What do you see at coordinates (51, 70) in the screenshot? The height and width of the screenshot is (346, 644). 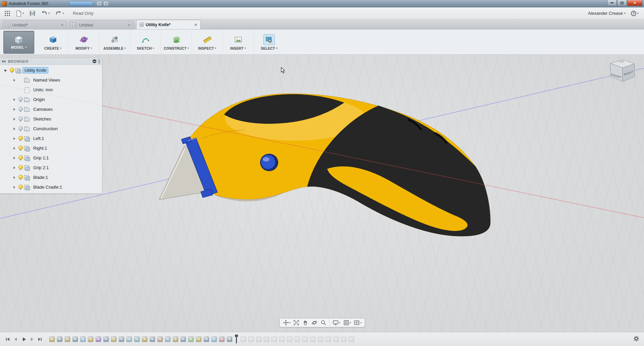 I see `browser-tree-item: Utility Knife` at bounding box center [51, 70].